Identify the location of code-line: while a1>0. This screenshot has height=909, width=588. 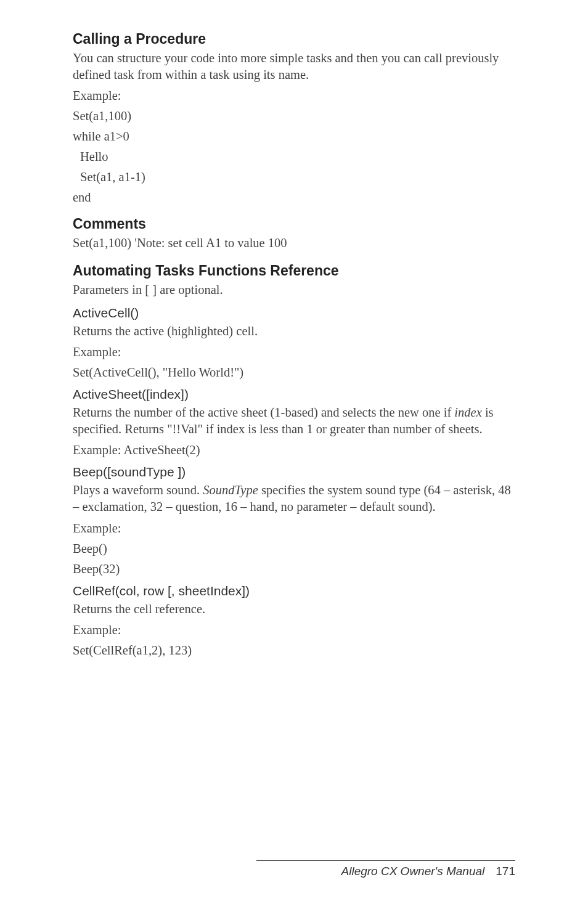
(294, 137).